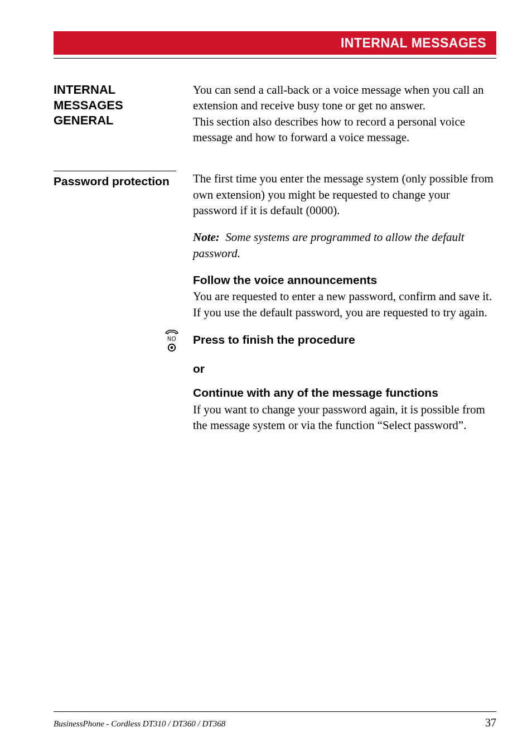 The image size is (532, 756). Describe the element at coordinates (345, 368) in the screenshot. I see `or-right: or` at that location.